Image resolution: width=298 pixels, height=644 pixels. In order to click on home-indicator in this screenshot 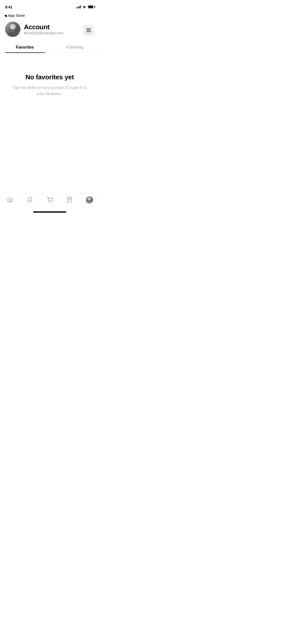, I will do `click(50, 212)`.